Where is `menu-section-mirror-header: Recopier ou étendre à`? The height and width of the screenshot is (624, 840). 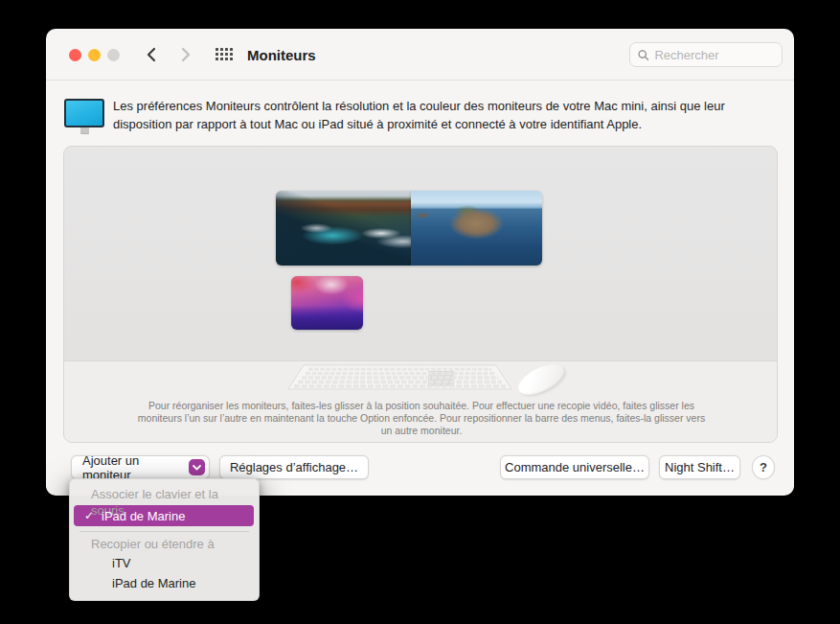 menu-section-mirror-header: Recopier ou étendre à is located at coordinates (165, 544).